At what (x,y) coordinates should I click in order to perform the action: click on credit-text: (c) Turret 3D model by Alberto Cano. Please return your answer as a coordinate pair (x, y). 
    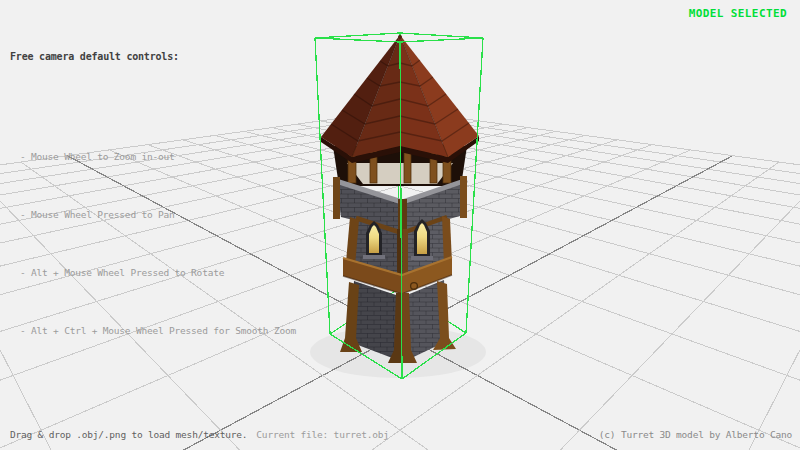
    Looking at the image, I should click on (696, 434).